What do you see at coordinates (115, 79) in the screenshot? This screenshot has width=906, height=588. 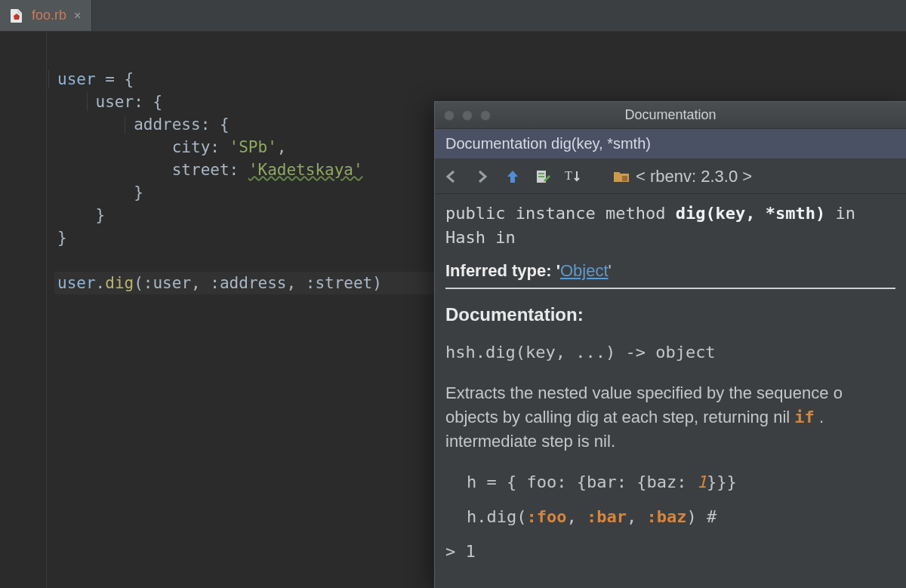 I see `code-token: = {` at bounding box center [115, 79].